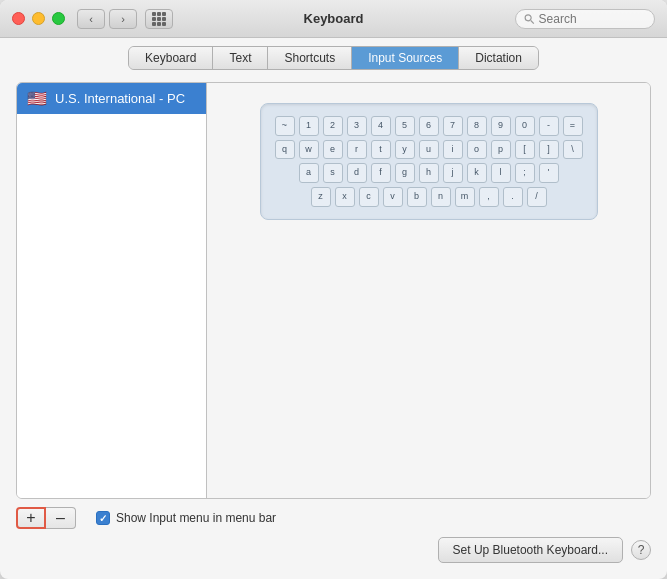  What do you see at coordinates (369, 197) in the screenshot?
I see `kb-key: c` at bounding box center [369, 197].